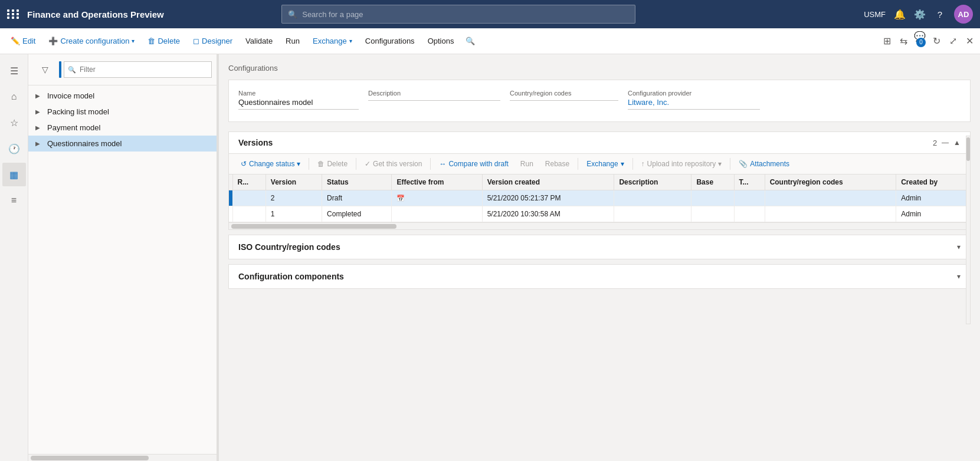 This screenshot has width=980, height=461. Describe the element at coordinates (470, 41) in the screenshot. I see `search-command-icon: 🔍` at that location.